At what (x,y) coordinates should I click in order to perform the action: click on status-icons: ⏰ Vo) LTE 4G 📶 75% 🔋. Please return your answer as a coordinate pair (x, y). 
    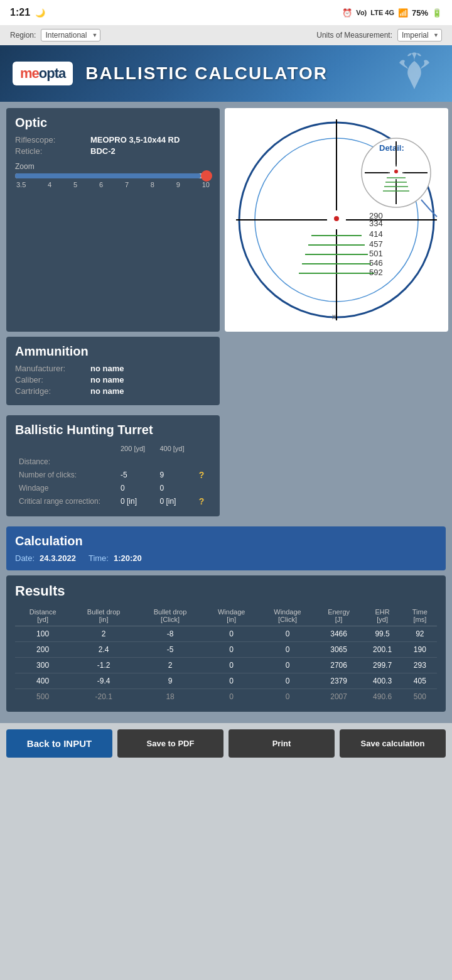
    Looking at the image, I should click on (392, 13).